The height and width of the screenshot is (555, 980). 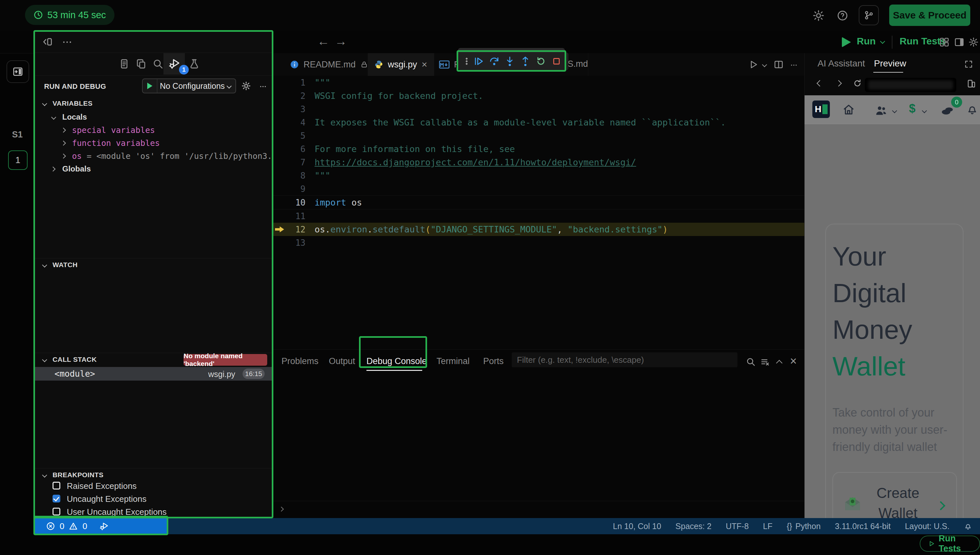 I want to click on nav-forward-button: →, so click(x=341, y=41).